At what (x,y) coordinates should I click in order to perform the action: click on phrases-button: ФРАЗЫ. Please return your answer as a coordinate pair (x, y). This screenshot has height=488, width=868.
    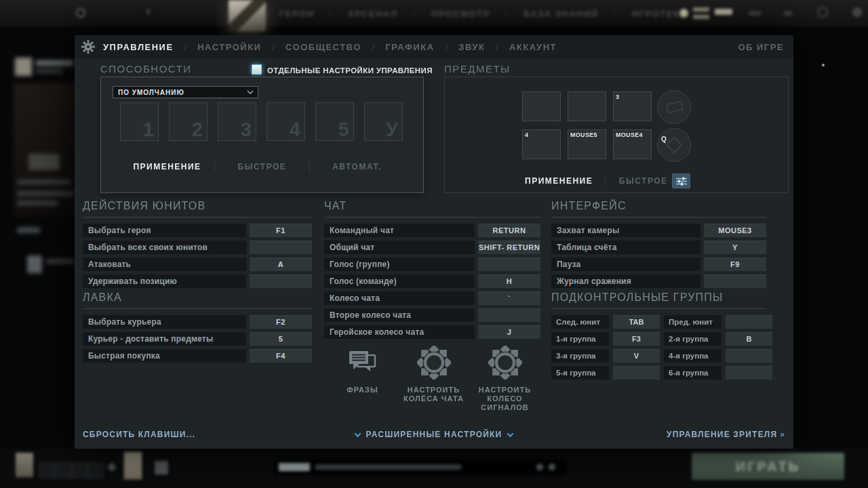
    Looking at the image, I should click on (362, 378).